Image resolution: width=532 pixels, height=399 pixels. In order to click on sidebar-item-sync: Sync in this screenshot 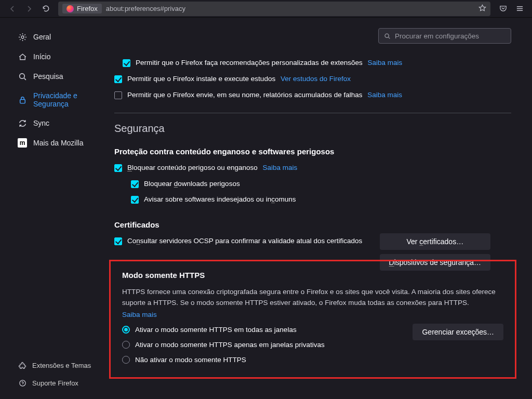, I will do `click(52, 123)`.